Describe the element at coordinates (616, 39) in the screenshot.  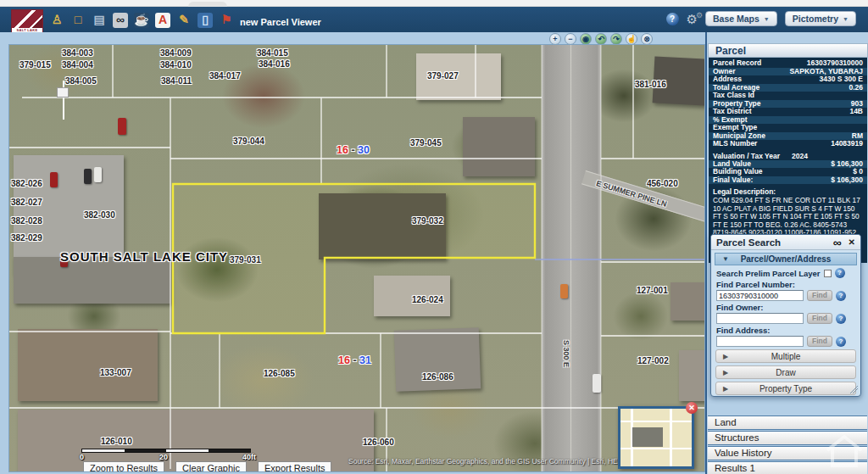
I see `next-extent-tool: ↷` at that location.